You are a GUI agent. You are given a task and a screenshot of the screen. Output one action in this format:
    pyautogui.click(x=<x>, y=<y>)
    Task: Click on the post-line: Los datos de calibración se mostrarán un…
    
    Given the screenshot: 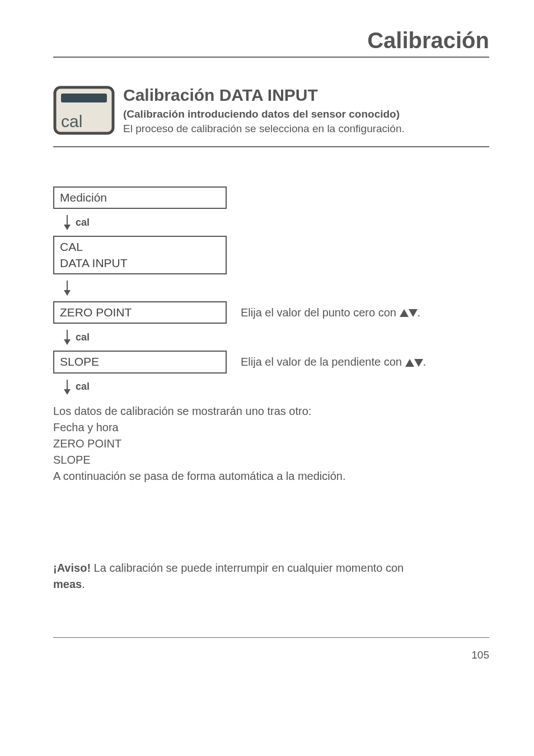 What is the action you would take?
    pyautogui.click(x=182, y=411)
    